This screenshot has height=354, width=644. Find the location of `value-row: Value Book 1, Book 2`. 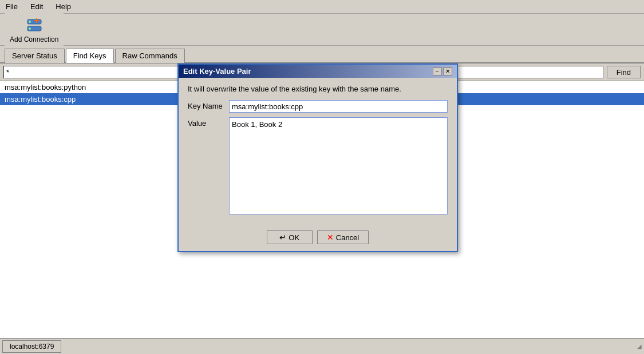

value-row: Value Book 1, Book 2 is located at coordinates (318, 166).